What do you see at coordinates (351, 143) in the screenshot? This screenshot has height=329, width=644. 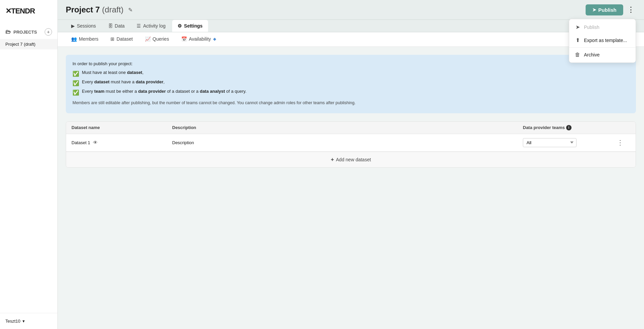 I see `table-row: Dataset 1 👁 Description All ⋮` at bounding box center [351, 143].